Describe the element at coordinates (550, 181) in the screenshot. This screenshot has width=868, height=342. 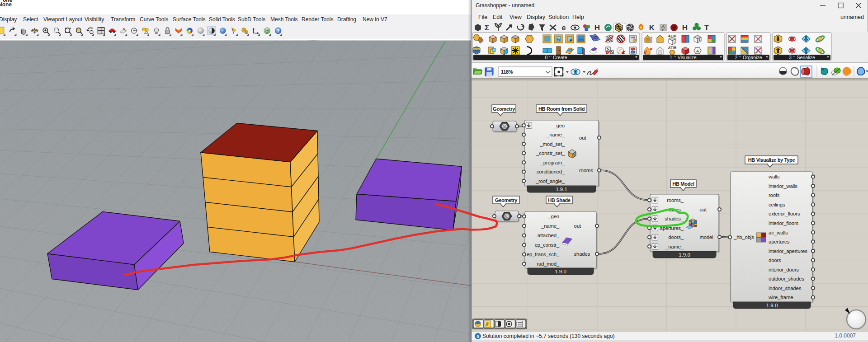
I see `svg-text: _roof_angle_` at that location.